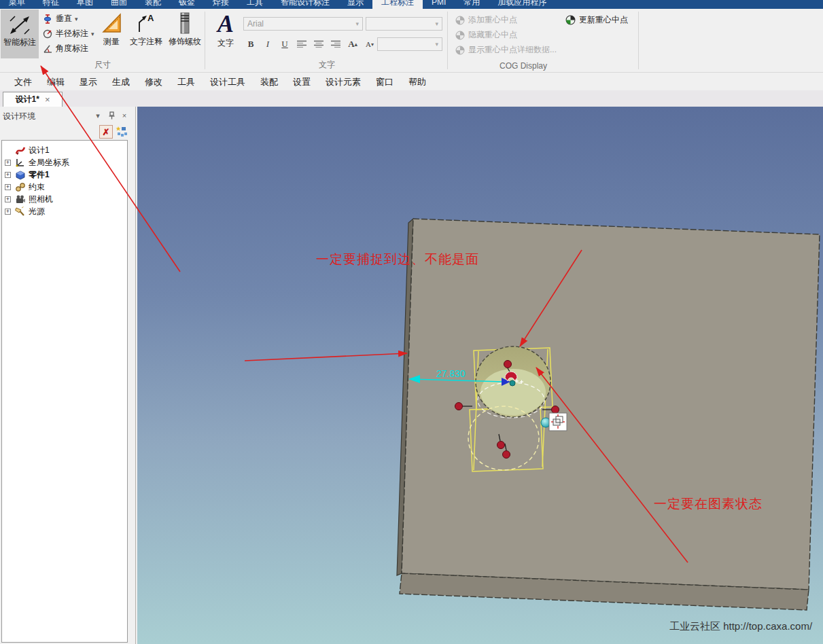 This screenshot has width=823, height=644. What do you see at coordinates (302, 44) in the screenshot?
I see `align-left-button` at bounding box center [302, 44].